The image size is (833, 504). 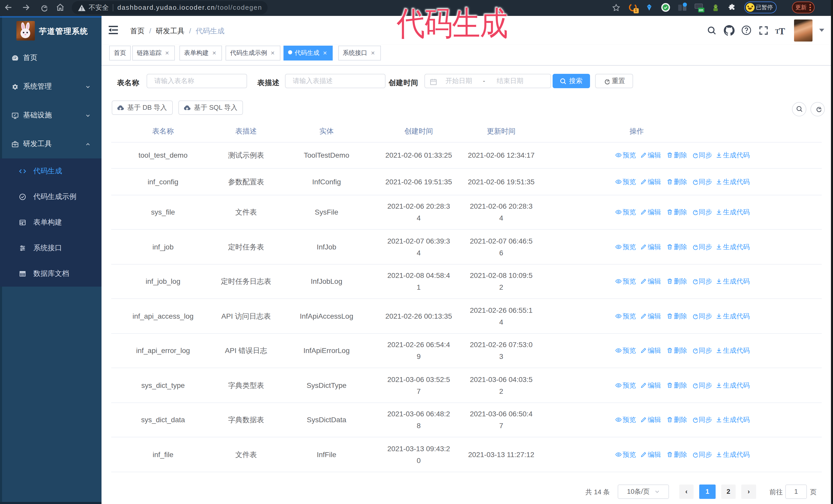 What do you see at coordinates (782, 31) in the screenshot?
I see `svg-text: T` at bounding box center [782, 31].